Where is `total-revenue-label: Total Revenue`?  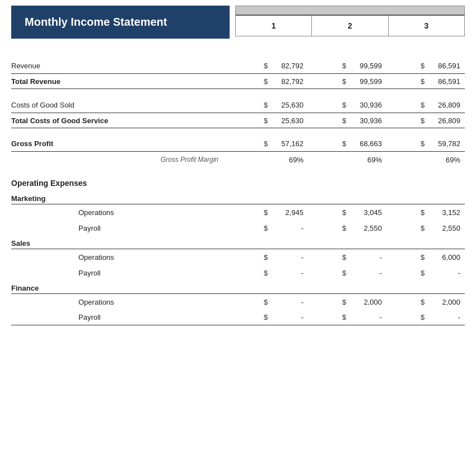
total-revenue-label: Total Revenue is located at coordinates (120, 82).